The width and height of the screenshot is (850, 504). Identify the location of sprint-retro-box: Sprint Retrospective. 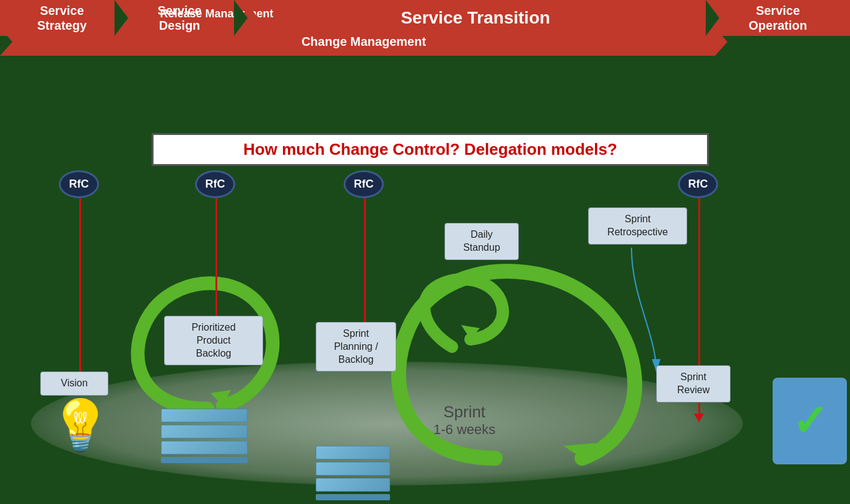
(638, 226).